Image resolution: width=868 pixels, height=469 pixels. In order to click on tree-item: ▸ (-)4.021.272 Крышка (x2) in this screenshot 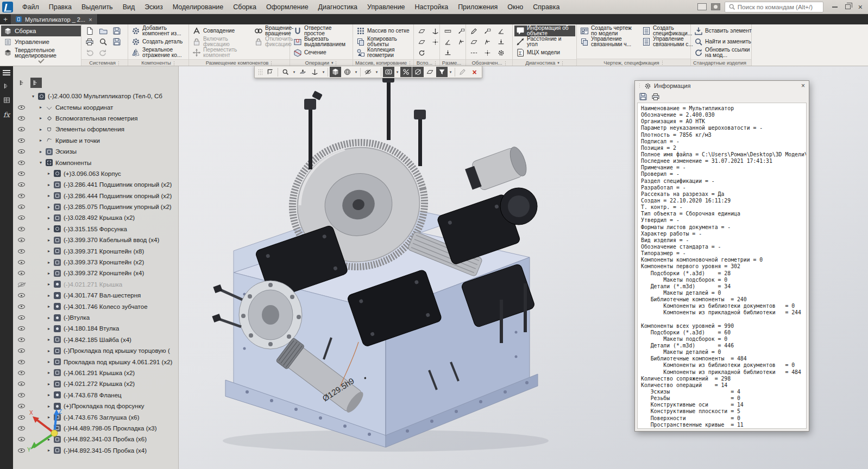, I will do `click(96, 384)`.